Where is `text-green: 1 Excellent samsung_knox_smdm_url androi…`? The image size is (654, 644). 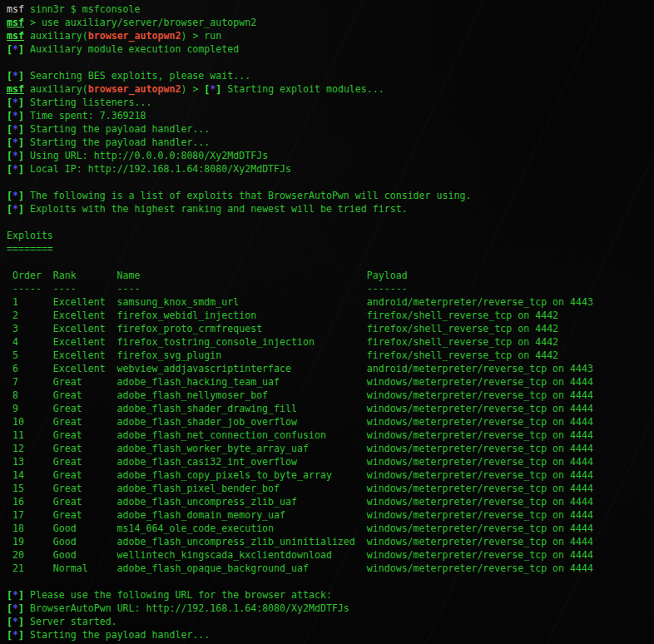
text-green: 1 Excellent samsung_knox_smdm_url androi… is located at coordinates (300, 302).